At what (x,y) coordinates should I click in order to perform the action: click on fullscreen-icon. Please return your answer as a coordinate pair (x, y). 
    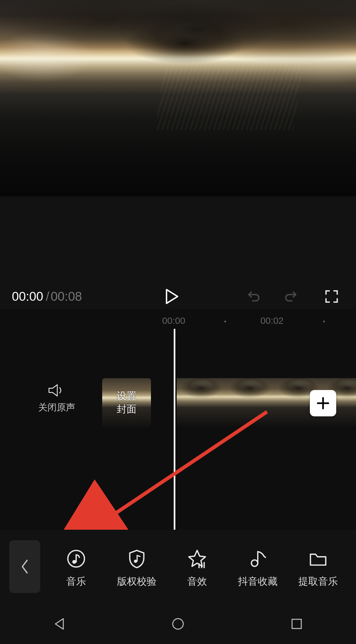
    Looking at the image, I should click on (332, 296).